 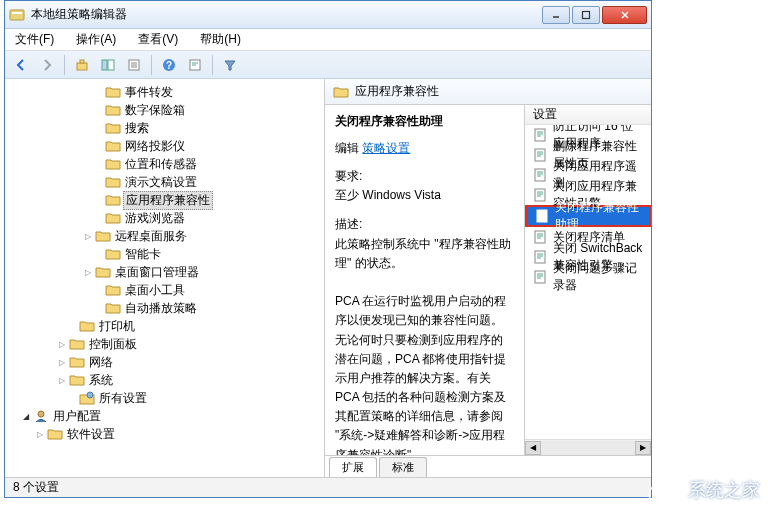 I want to click on tree-item: 网络, so click(x=164, y=362).